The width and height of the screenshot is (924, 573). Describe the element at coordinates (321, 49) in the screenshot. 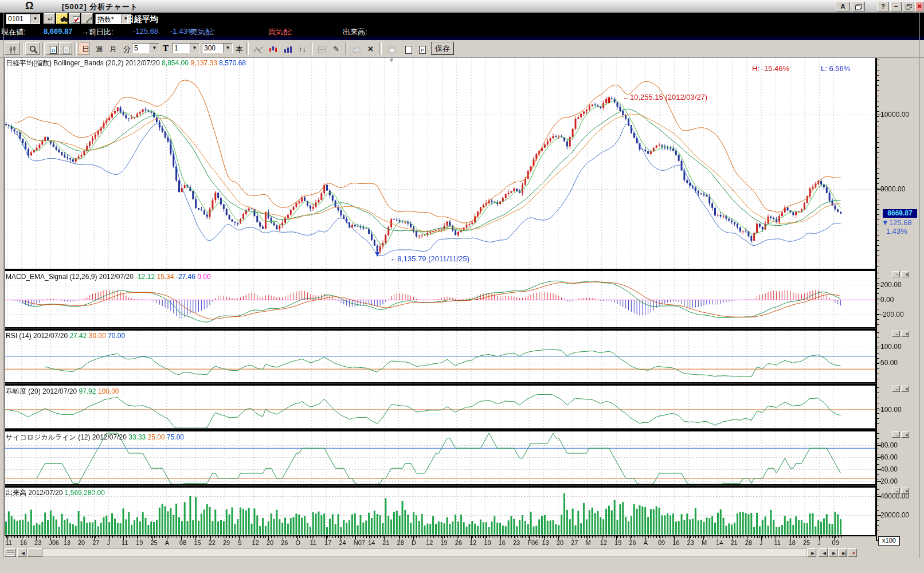

I see `grid-button` at that location.